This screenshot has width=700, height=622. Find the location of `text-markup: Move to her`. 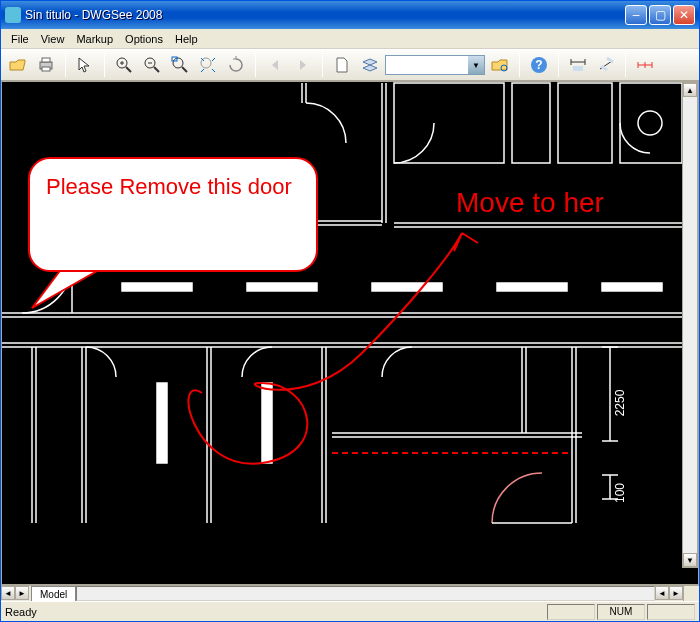

text-markup: Move to her is located at coordinates (530, 203).